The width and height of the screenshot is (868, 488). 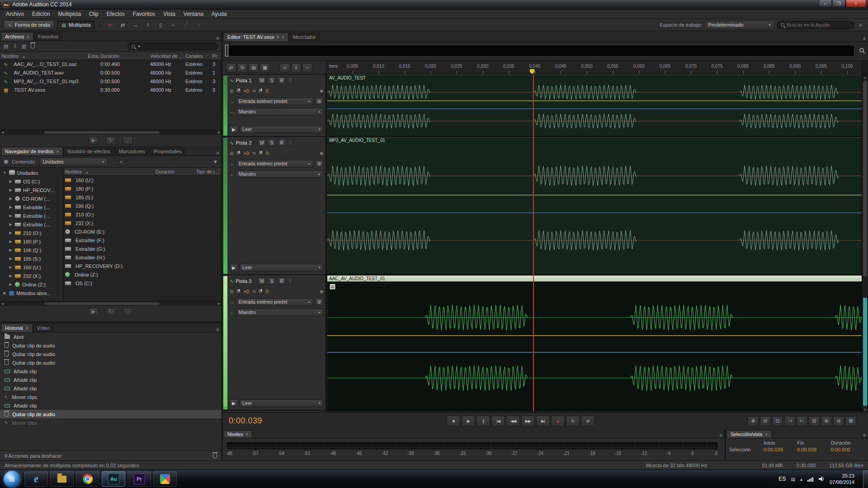 I want to click on menu-favoritos: Favoritos, so click(x=144, y=14).